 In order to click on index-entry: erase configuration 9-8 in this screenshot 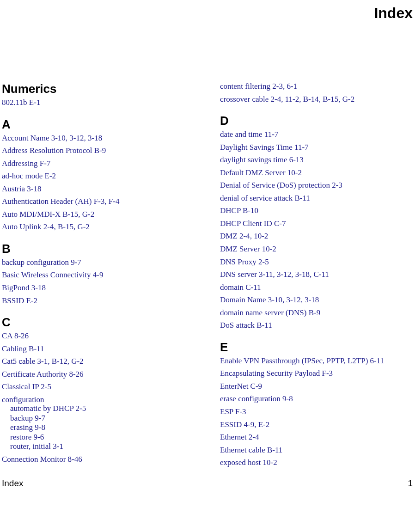, I will do `click(317, 399)`.